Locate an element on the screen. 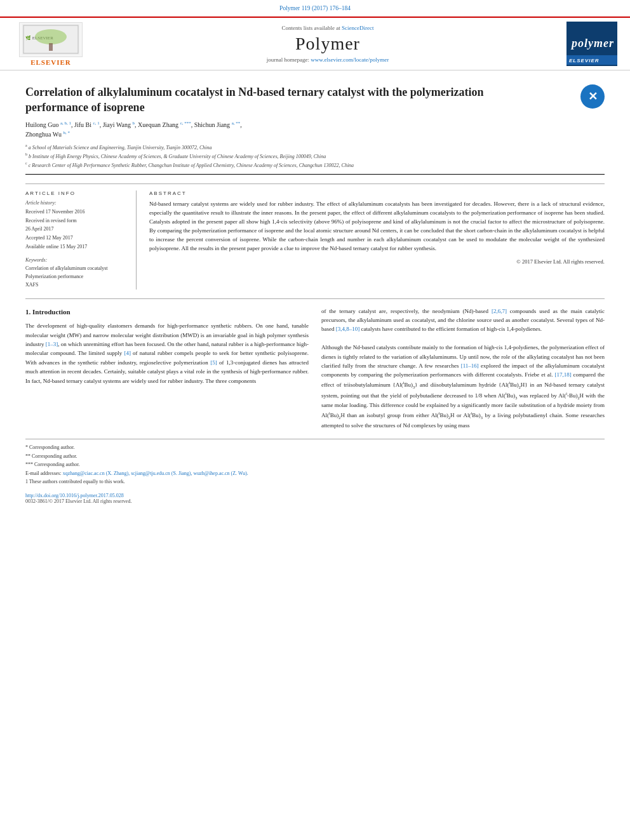 The width and height of the screenshot is (630, 840). issn-text: 0032-3861/© 2017 Elsevier Ltd. All right… is located at coordinates (315, 502).